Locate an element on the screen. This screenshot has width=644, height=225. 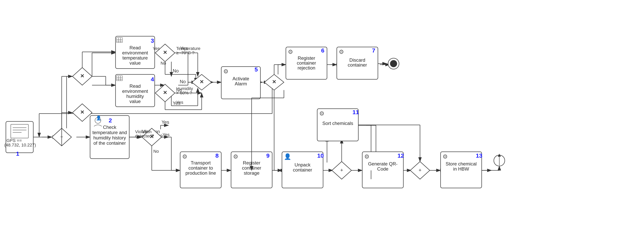
n2-label4: of the container is located at coordinates (110, 143).